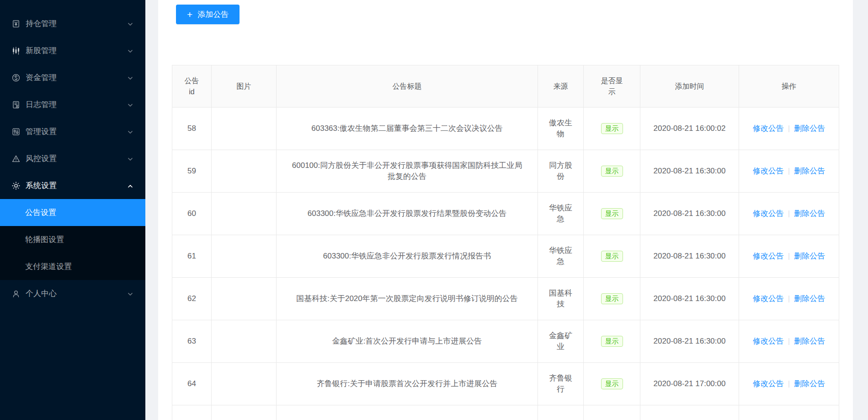  What do you see at coordinates (73, 240) in the screenshot?
I see `submenu-system-settings: 公告设置轮播图设置支付渠道设置` at bounding box center [73, 240].